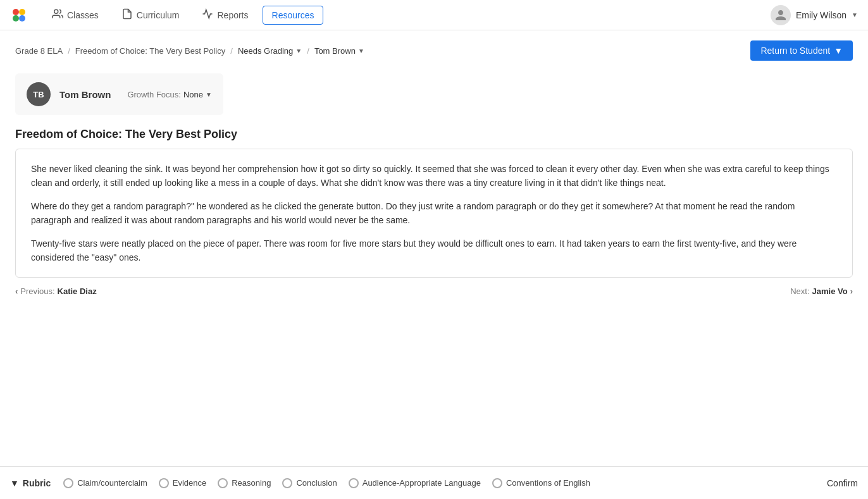 Image resolution: width=868 pixels, height=499 pixels. I want to click on user-chevron-icon: ▼, so click(855, 15).